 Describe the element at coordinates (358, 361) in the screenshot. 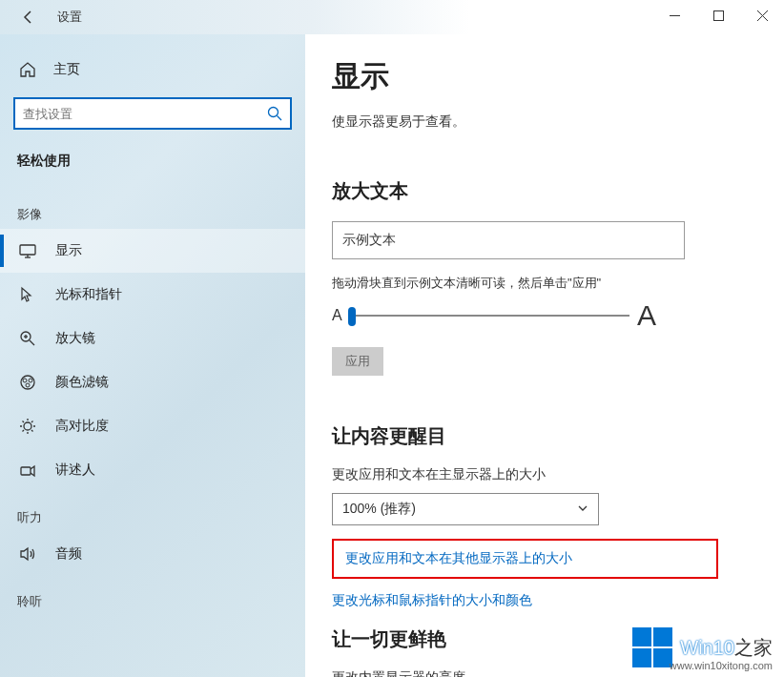

I see `apply-button: 应用` at that location.